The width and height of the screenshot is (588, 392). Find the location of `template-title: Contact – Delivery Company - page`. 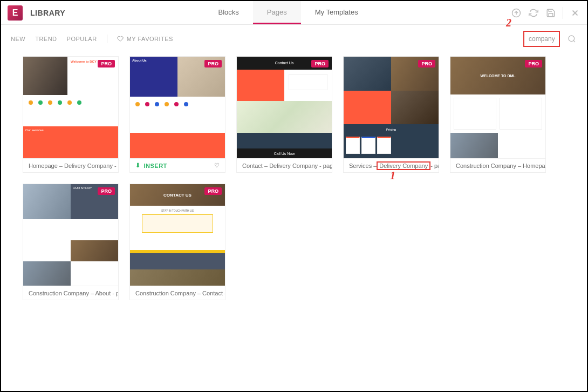

template-title: Contact – Delivery Company - page is located at coordinates (284, 165).